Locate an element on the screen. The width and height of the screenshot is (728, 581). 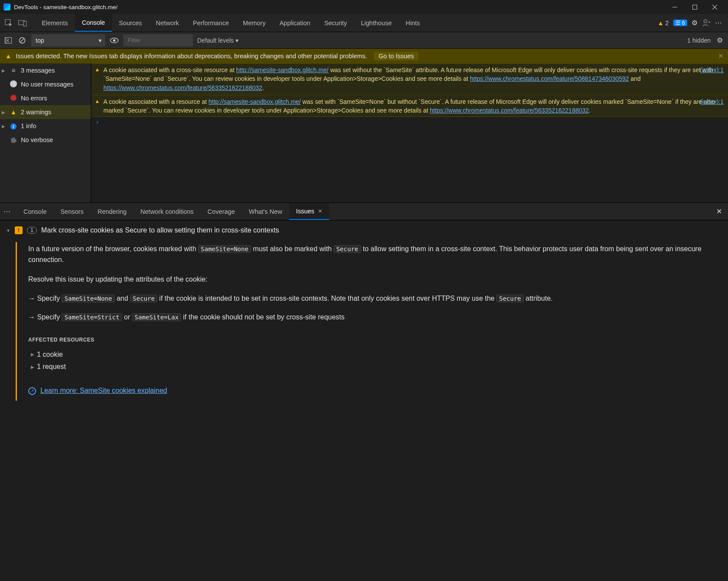
learn-more-link: Learn more: SameSite cookies explained is located at coordinates (104, 391).